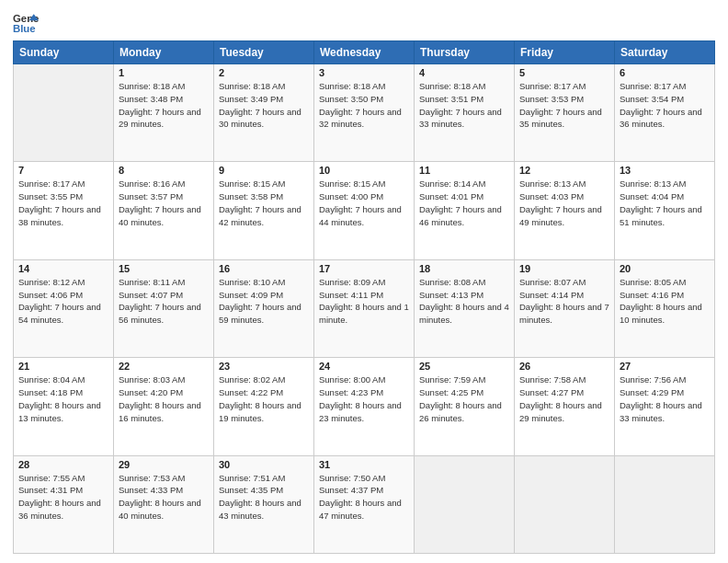  I want to click on day-info: Sunrise: 7:56 AMSunset: 4:29 PMDaylight:…, so click(661, 398).